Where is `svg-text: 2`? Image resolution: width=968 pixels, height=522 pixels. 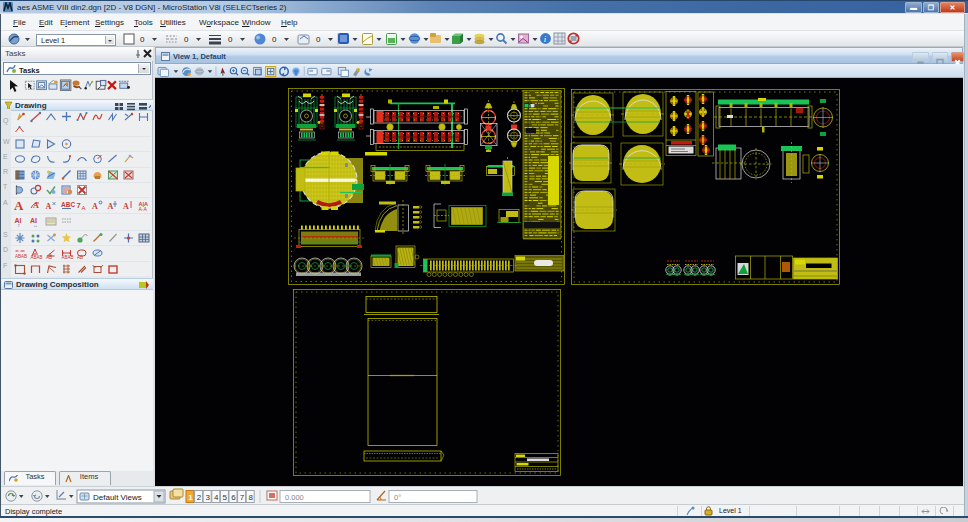 svg-text: 2 is located at coordinates (200, 498).